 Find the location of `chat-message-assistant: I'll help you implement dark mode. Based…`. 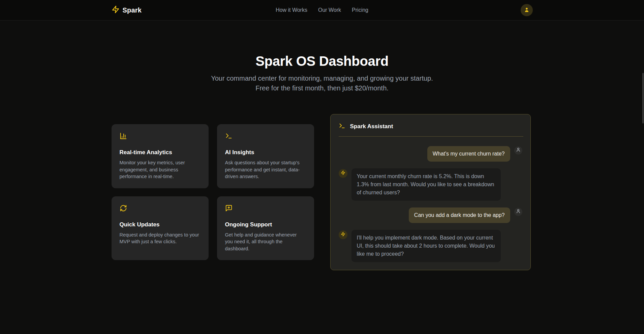

chat-message-assistant: I'll help you implement dark mode. Based… is located at coordinates (431, 246).